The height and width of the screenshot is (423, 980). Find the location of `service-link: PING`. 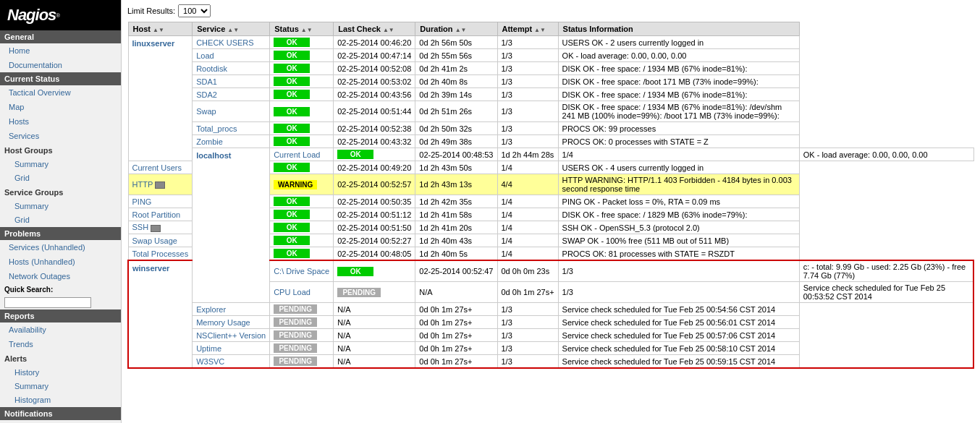

service-link: PING is located at coordinates (142, 202).